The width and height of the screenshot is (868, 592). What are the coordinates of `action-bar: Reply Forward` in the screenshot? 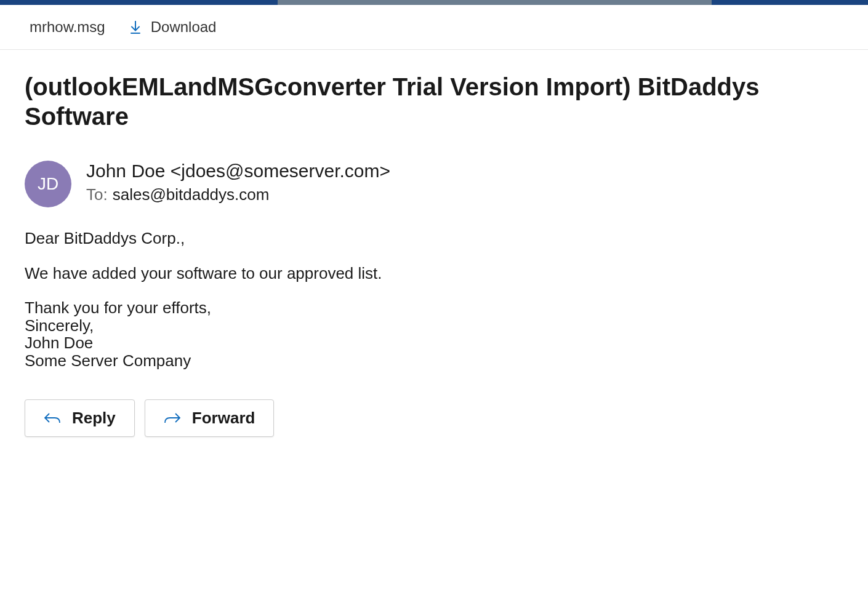 It's located at (434, 418).